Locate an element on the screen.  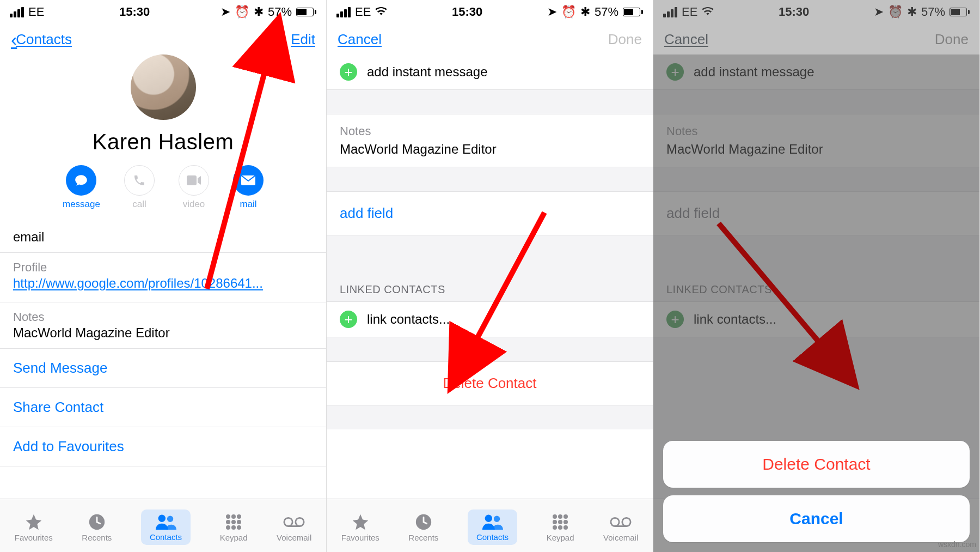
add-field-row: add field is located at coordinates (490, 214).